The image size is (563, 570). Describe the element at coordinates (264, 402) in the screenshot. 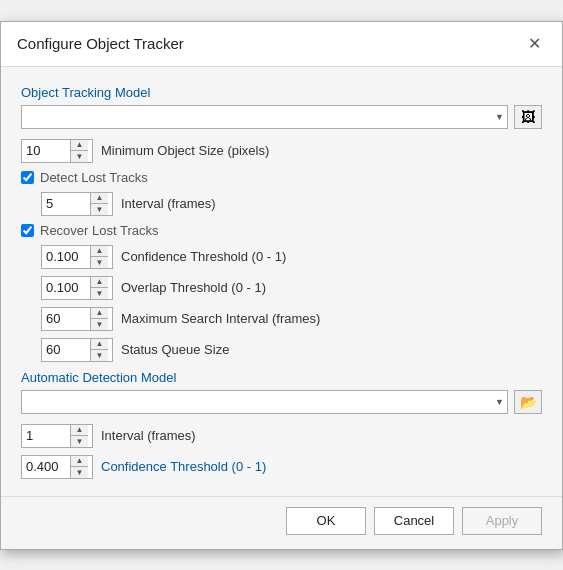

I see `detection-model-select` at that location.